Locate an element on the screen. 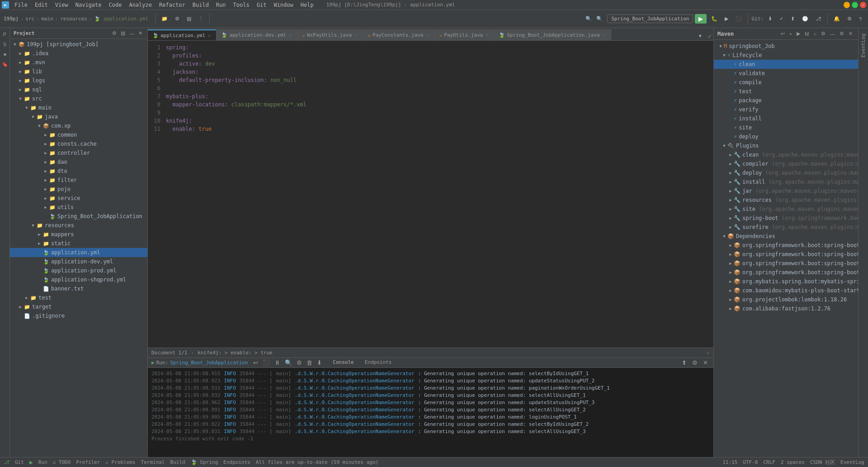 The image size is (868, 467). debug-btn: 🐛 is located at coordinates (714, 19).